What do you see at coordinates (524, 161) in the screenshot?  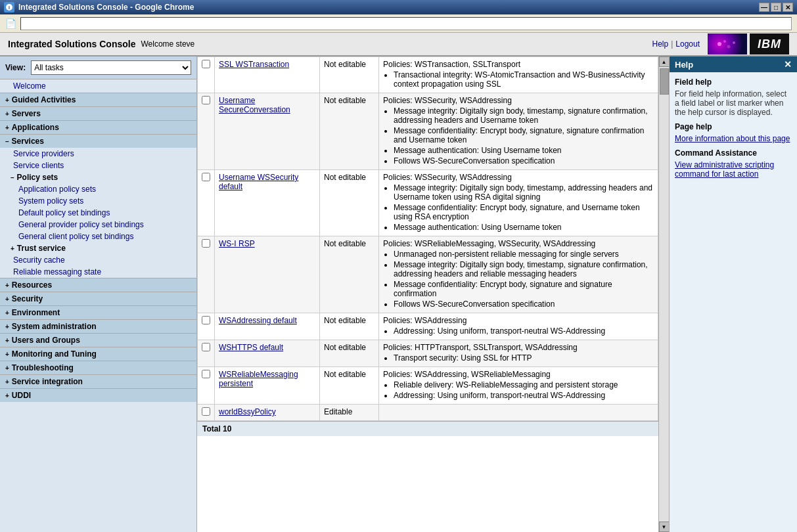 I see `list-item: Follows WS-SecureConversation specificat…` at bounding box center [524, 161].